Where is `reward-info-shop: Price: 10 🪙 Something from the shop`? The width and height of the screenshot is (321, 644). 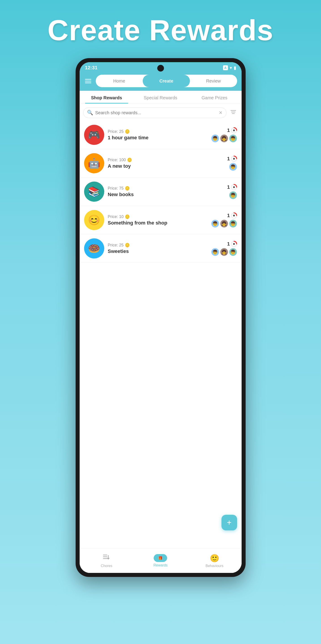 reward-info-shop: Price: 10 🪙 Something from the shop is located at coordinates (158, 220).